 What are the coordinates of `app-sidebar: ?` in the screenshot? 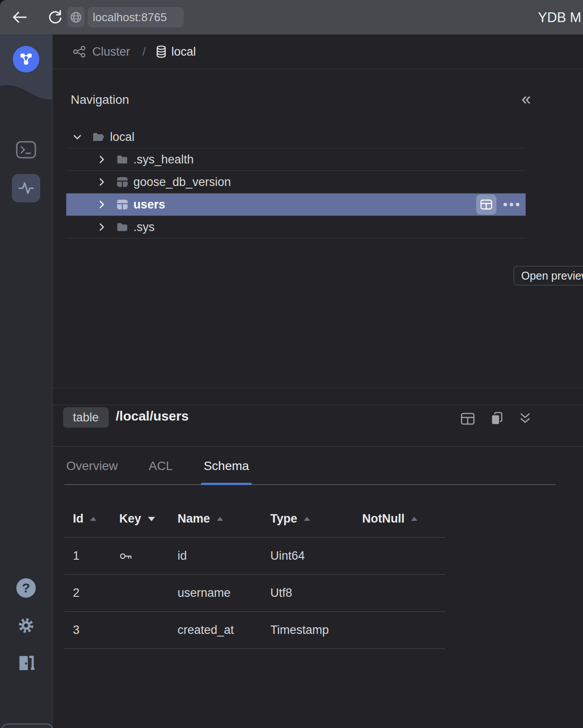 It's located at (26, 381).